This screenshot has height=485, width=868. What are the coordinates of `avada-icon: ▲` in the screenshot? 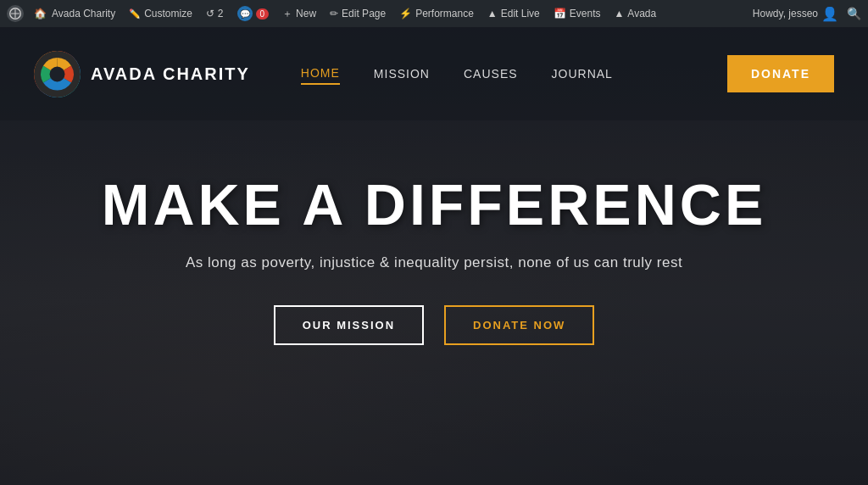 It's located at (619, 14).